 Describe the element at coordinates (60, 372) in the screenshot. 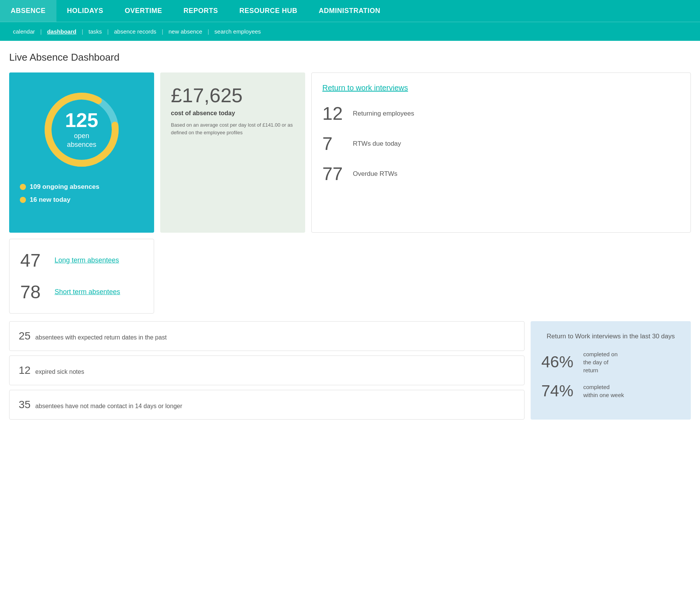

I see `alert-desc-2: expired sick notes` at that location.